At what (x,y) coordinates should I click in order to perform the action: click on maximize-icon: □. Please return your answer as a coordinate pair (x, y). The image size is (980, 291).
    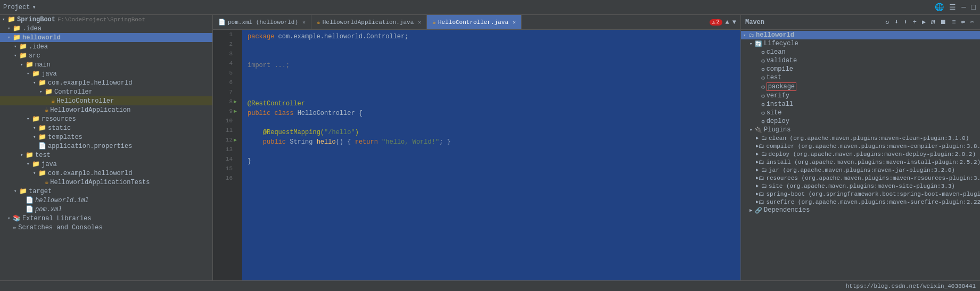
    Looking at the image, I should click on (974, 7).